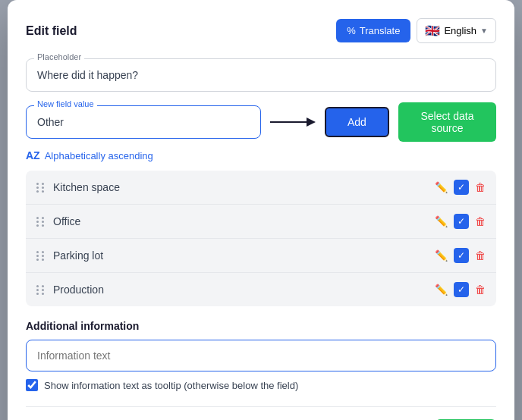  Describe the element at coordinates (357, 122) in the screenshot. I see `add-button: Add` at that location.